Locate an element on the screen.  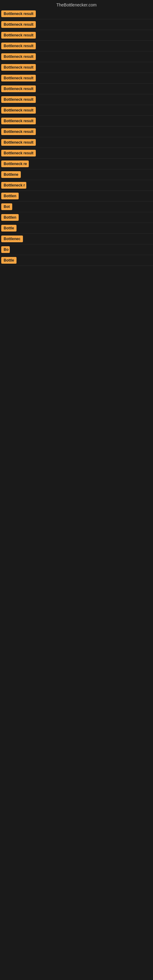
result-row: Bottleneck r is located at coordinates (76, 186).